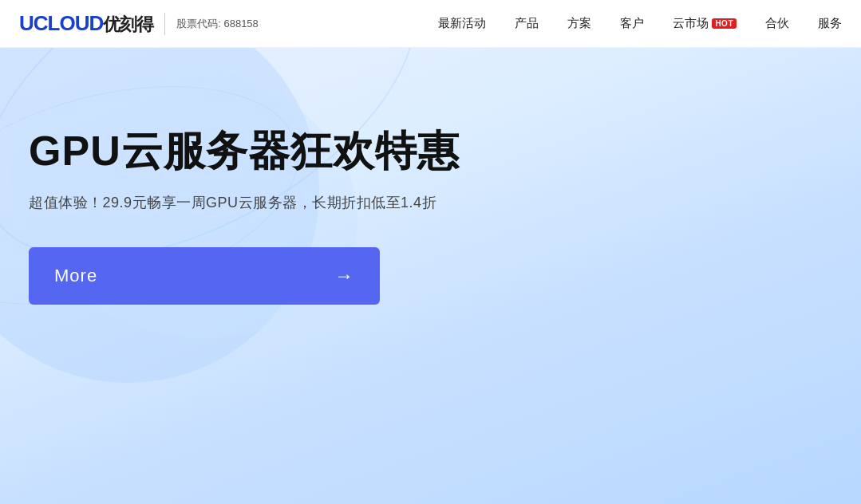 The image size is (861, 504). What do you see at coordinates (128, 24) in the screenshot?
I see `logo-cn: 优刻得` at bounding box center [128, 24].